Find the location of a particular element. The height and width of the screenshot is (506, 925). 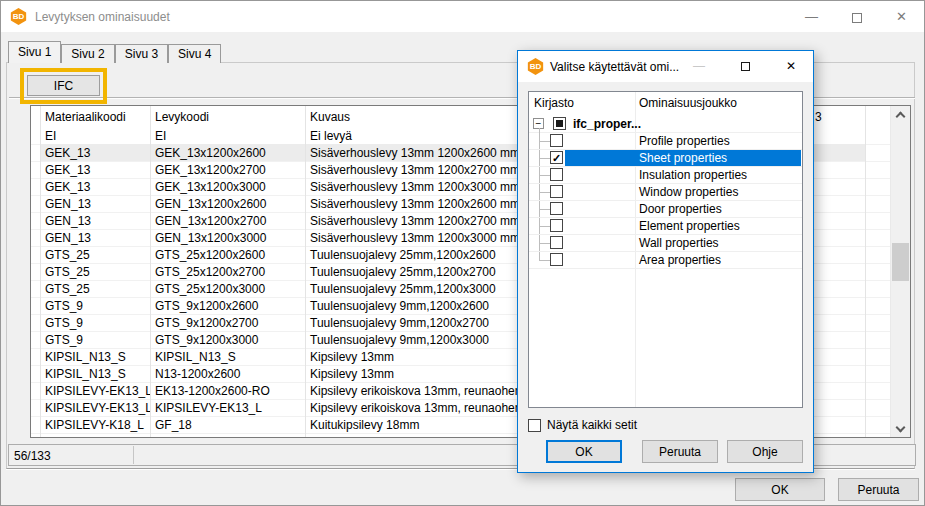

minimize-icon: — is located at coordinates (699, 66).